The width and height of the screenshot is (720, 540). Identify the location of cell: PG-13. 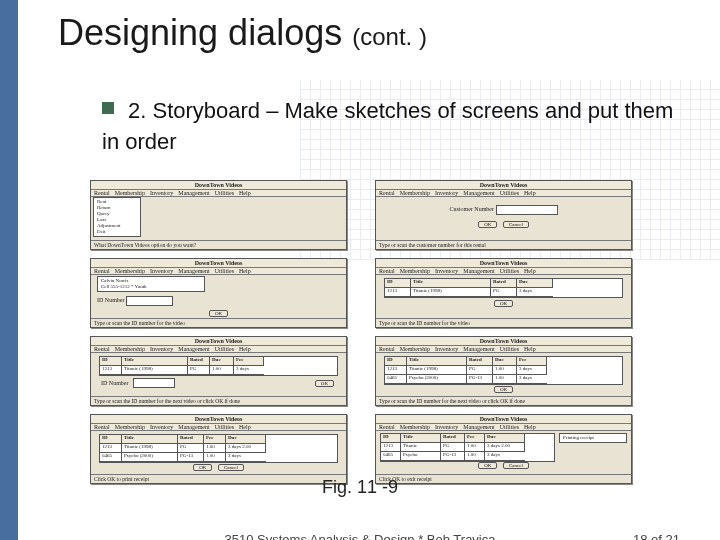
(480, 380).